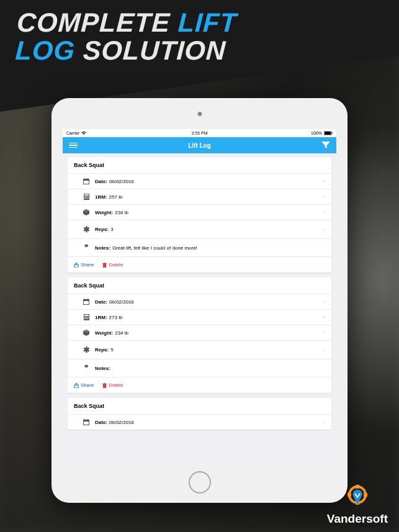  I want to click on reps-row: ✱ Reps: 3 ›, so click(200, 229).